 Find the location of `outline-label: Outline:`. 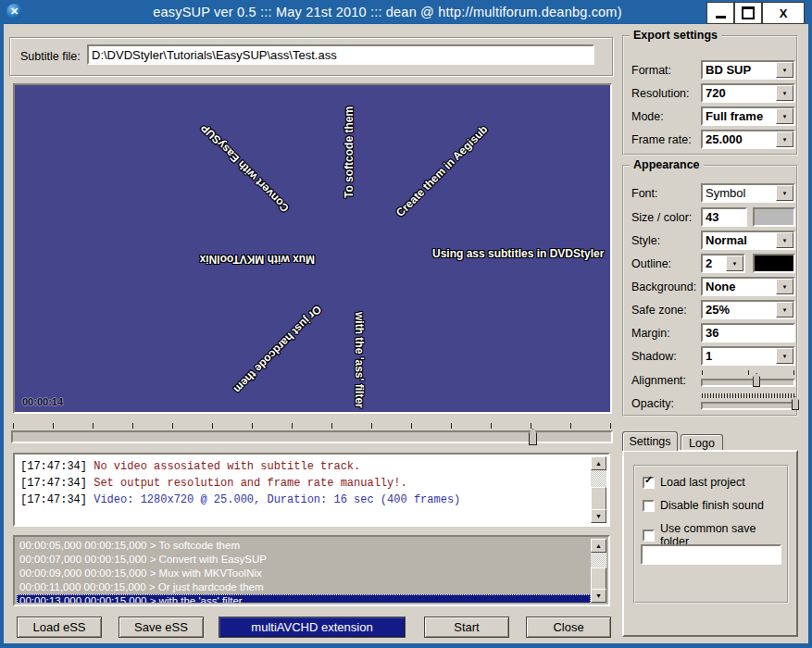

outline-label: Outline: is located at coordinates (652, 264).